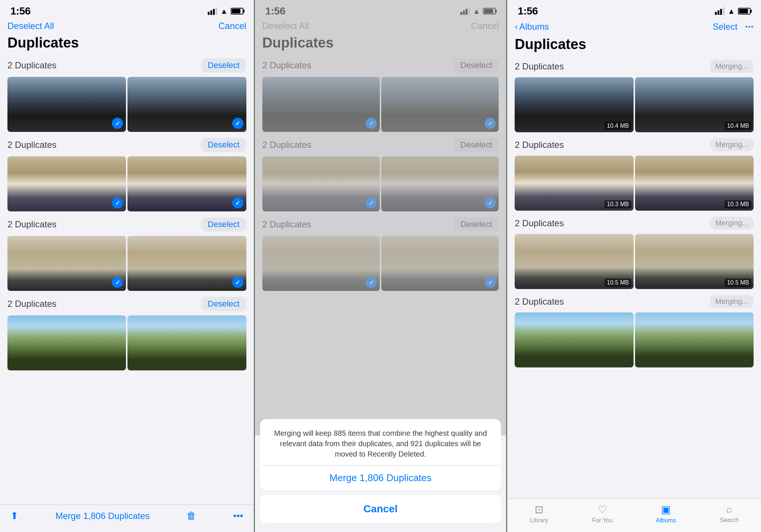 This screenshot has height=532, width=761. I want to click on alert-body: Merging will keep 885 items that combine…, so click(380, 442).